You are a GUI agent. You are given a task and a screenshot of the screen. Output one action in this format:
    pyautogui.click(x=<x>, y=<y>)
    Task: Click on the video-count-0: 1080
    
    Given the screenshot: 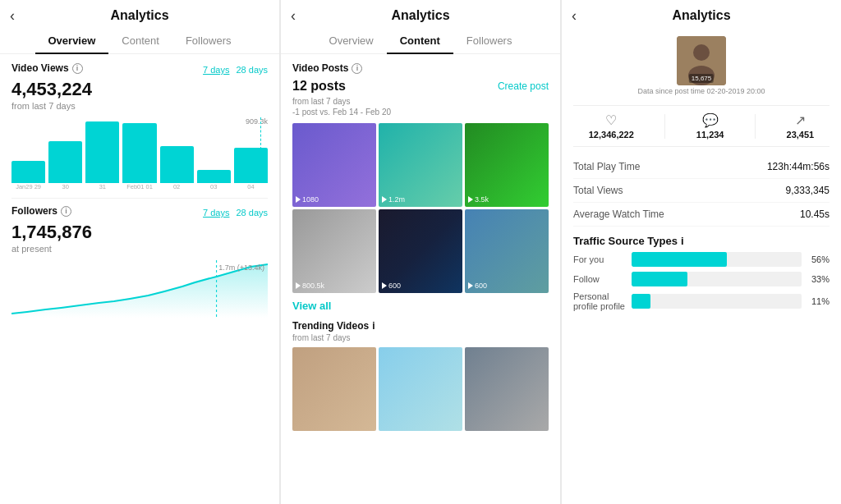 What is the action you would take?
    pyautogui.click(x=307, y=199)
    